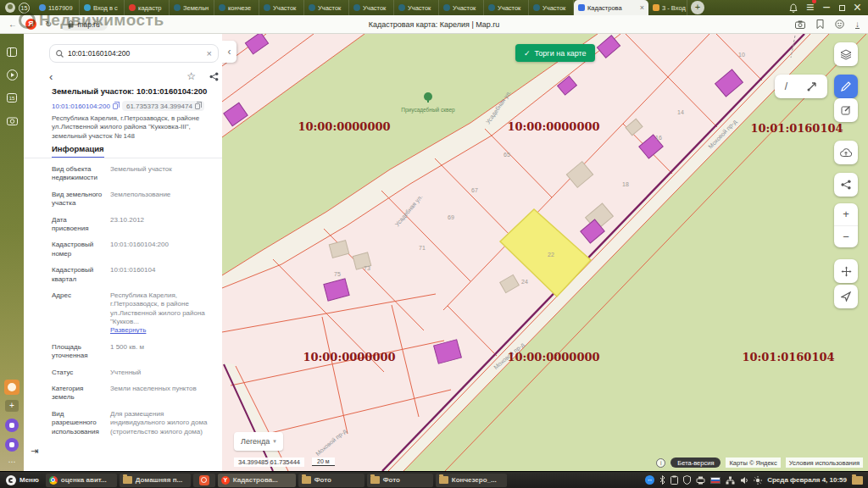  I want to click on search-box: ×, so click(134, 53).